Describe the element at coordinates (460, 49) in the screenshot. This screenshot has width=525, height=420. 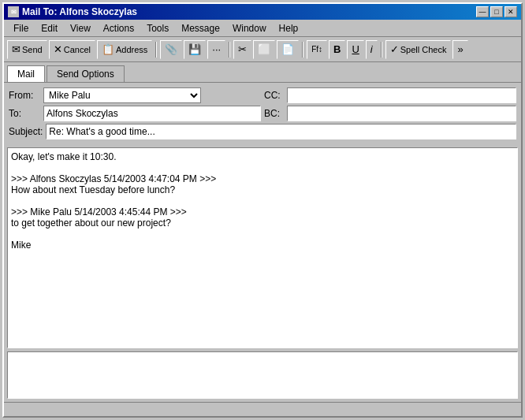
I see `more-icon: »` at that location.